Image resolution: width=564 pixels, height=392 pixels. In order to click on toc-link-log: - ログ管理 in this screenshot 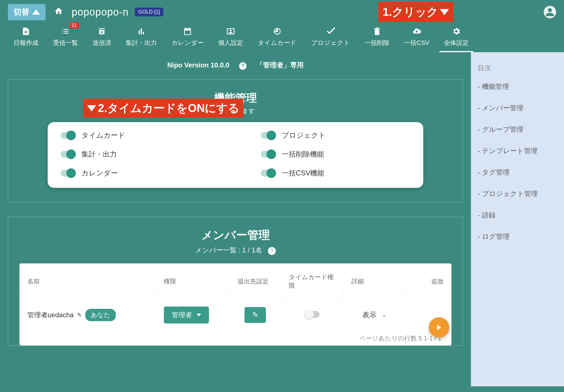, I will do `click(517, 237)`.